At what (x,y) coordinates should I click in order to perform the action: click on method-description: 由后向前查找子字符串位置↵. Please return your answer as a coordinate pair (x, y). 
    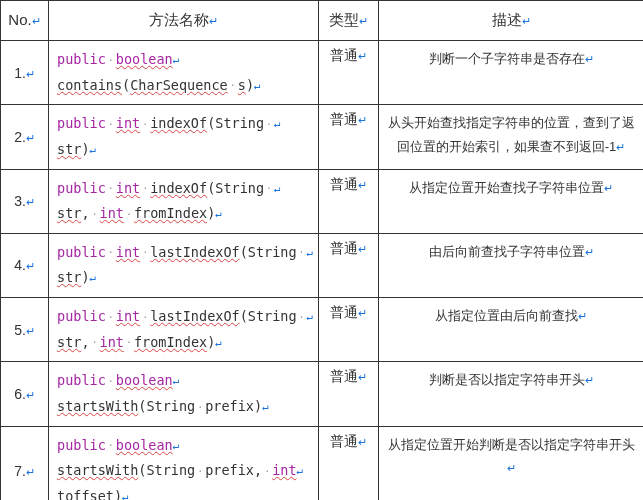
    Looking at the image, I should click on (512, 265).